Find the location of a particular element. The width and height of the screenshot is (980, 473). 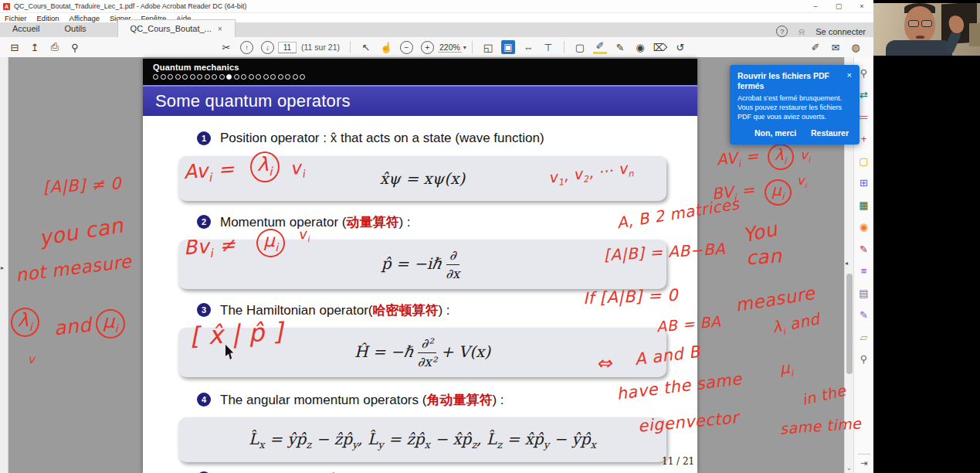

slide-title-bar: Some quantum operators is located at coordinates (420, 100).